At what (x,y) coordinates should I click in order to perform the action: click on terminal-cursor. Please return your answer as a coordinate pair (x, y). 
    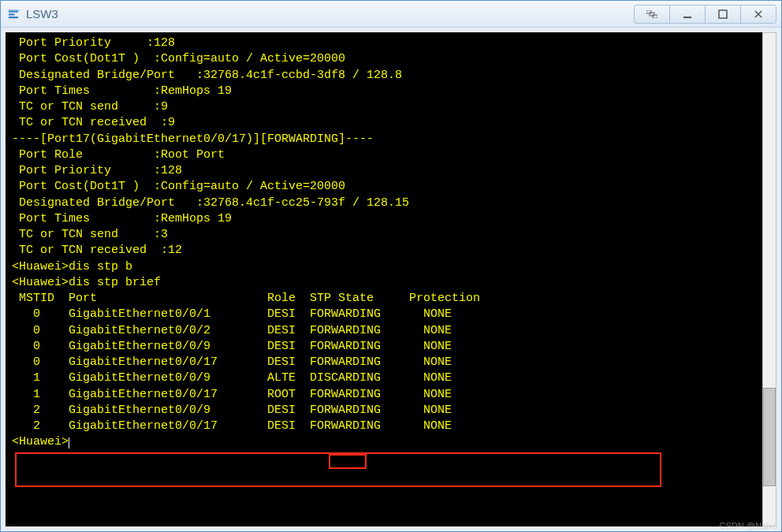
    Looking at the image, I should click on (69, 443).